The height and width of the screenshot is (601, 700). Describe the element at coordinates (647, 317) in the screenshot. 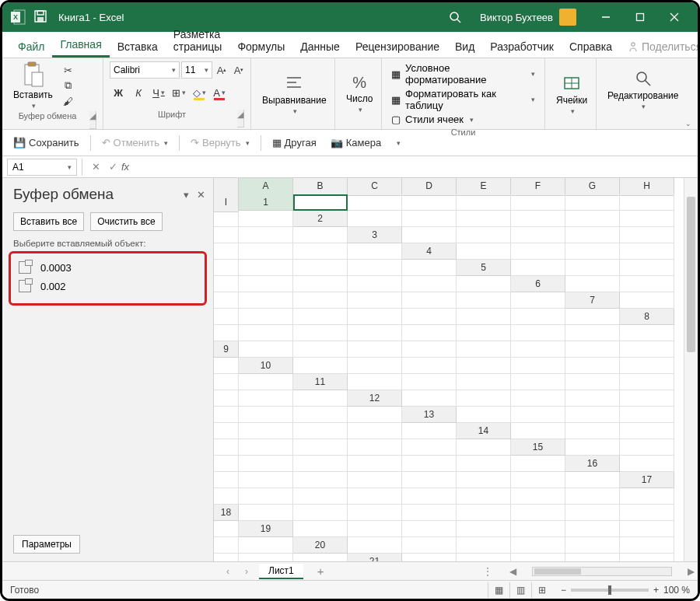

I see `row-header: 8` at that location.